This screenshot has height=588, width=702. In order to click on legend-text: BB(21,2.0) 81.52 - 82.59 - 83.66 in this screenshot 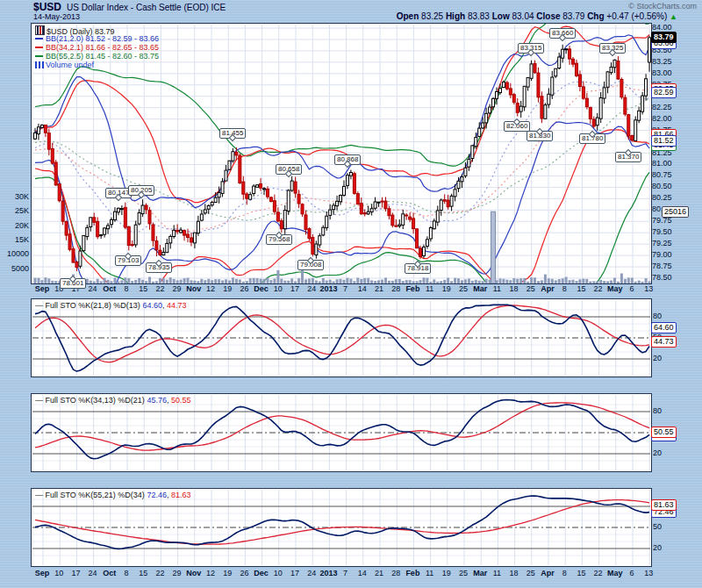, I will do `click(102, 39)`.